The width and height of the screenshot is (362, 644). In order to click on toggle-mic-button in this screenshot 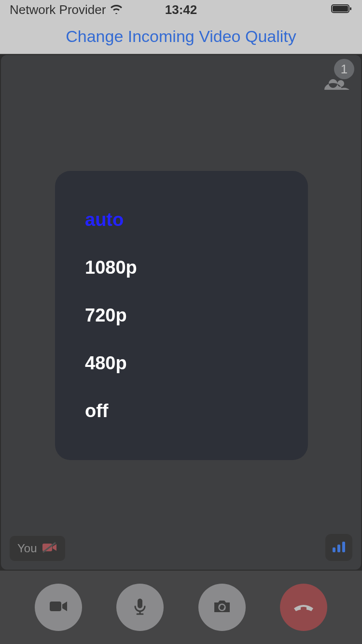, I will do `click(140, 607)`.